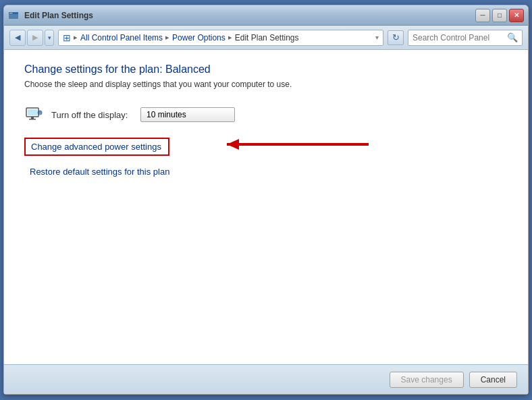 The image size is (532, 400). Describe the element at coordinates (500, 16) in the screenshot. I see `maximize-button: □` at that location.